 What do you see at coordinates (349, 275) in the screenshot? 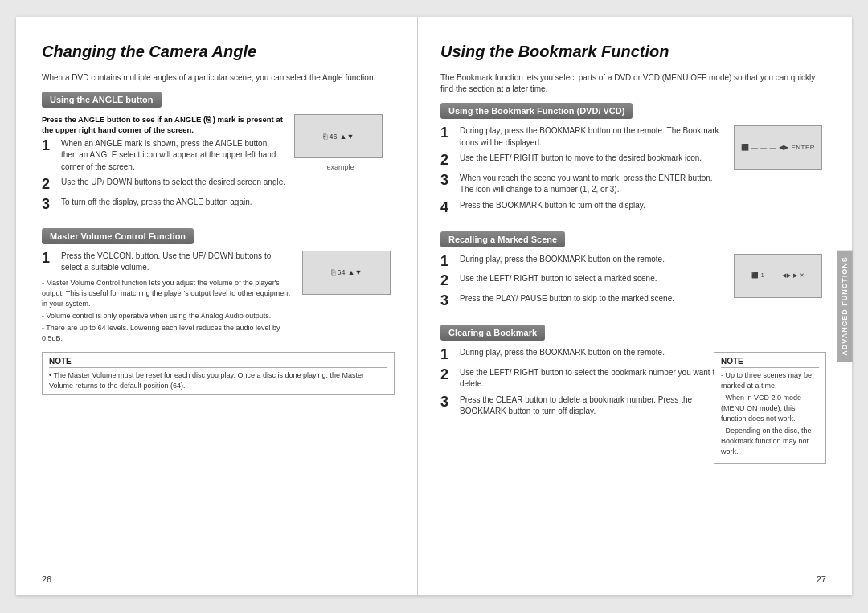
I see `volume-display-col: ⎘ 64 ▲▼` at bounding box center [349, 275].